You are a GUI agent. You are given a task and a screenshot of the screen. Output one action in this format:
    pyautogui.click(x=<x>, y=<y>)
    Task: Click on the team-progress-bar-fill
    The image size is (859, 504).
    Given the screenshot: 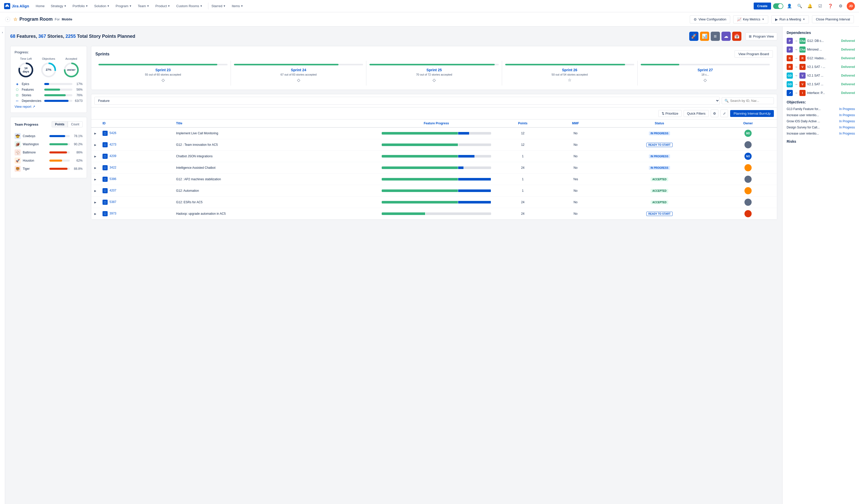 What is the action you would take?
    pyautogui.click(x=59, y=144)
    